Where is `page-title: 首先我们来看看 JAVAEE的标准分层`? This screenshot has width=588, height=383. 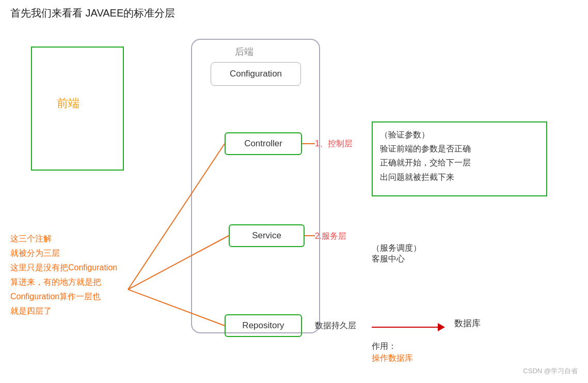
page-title: 首先我们来看看 JAVAEE的标准分层 is located at coordinates (93, 13).